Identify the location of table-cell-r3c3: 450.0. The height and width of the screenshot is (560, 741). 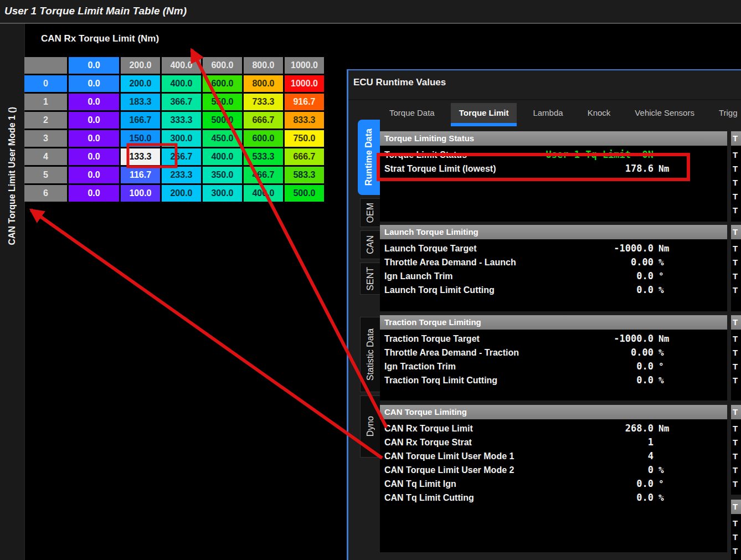
(223, 138).